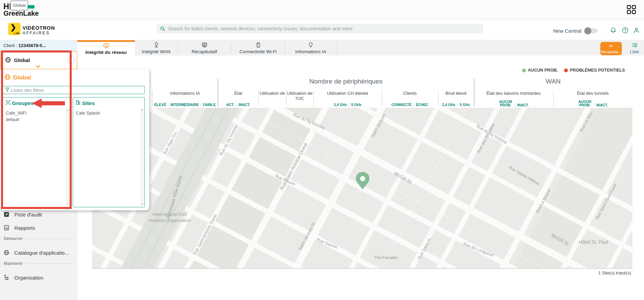  Describe the element at coordinates (585, 103) in the screenshot. I see `sublabel: AUCUN PROB.` at that location.